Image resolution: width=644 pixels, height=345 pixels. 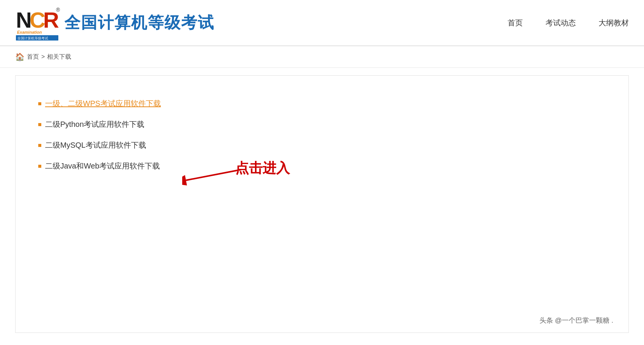 What do you see at coordinates (103, 104) in the screenshot?
I see `wps-download-link: 一级、二级WPS考试应用软件下载` at bounding box center [103, 104].